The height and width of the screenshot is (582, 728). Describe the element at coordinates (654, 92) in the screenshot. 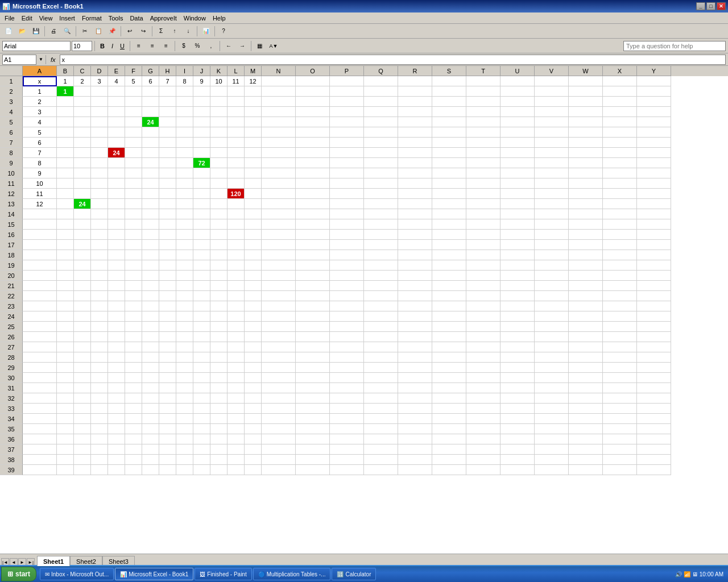

I see `cell-Y2` at that location.